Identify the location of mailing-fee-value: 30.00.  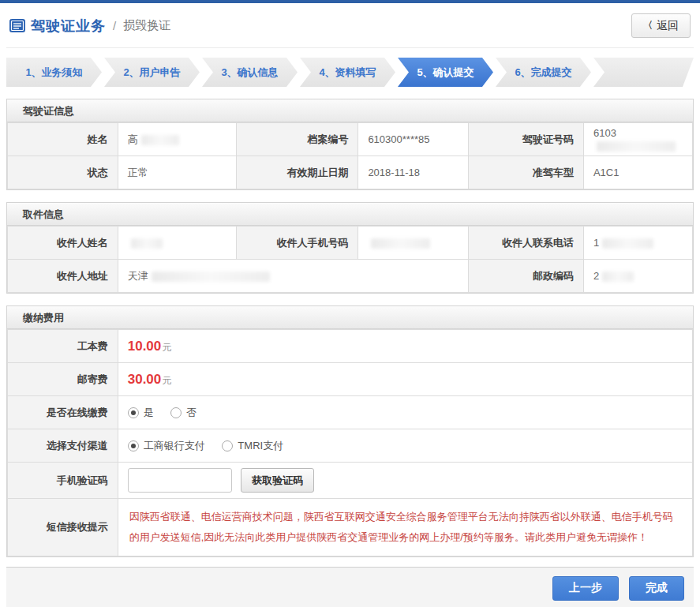
(145, 379).